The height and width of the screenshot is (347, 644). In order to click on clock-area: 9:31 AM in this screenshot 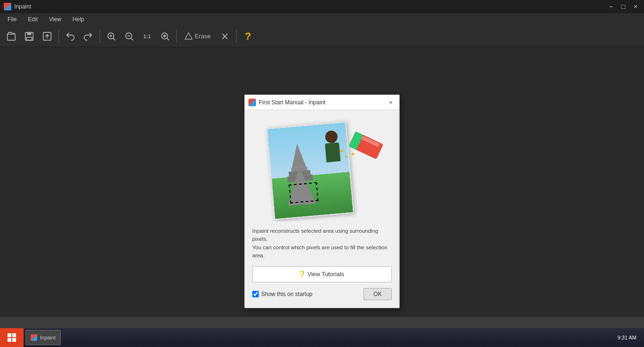, I will do `click(627, 338)`.